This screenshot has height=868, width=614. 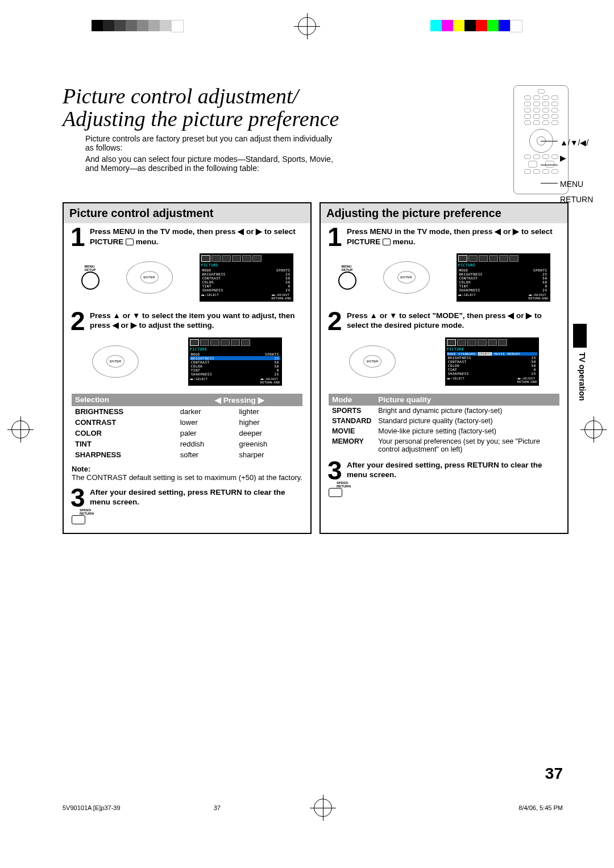 What do you see at coordinates (201, 108) in the screenshot?
I see `page-title: Picture control adjustment/ Adjusting th…` at bounding box center [201, 108].